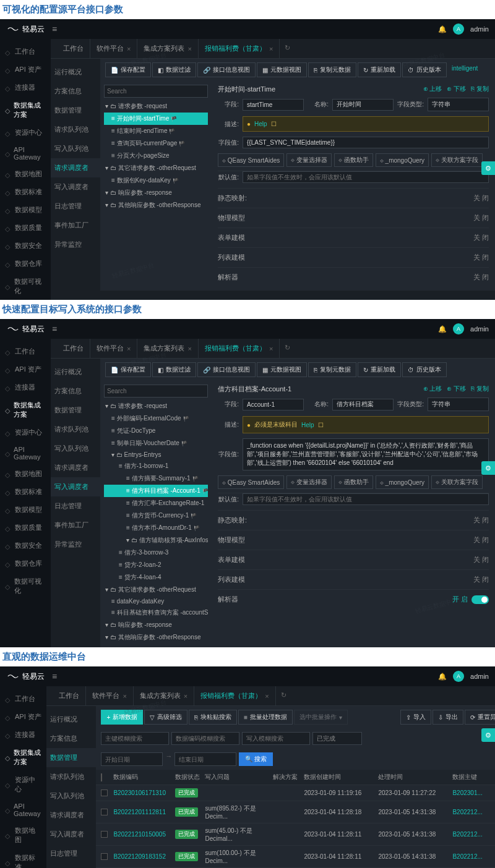 This screenshot has width=495, height=868. What do you see at coordinates (101, 778) in the screenshot?
I see `select-all-checkbox` at bounding box center [101, 778].